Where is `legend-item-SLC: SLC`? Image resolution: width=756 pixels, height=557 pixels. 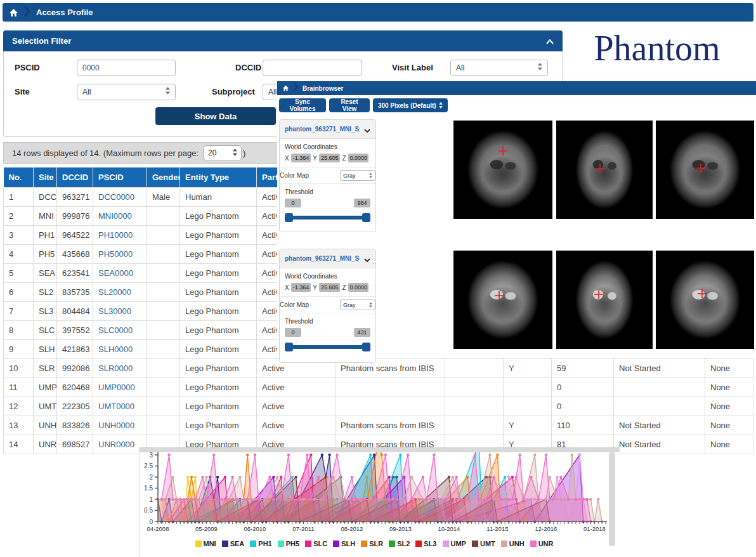
legend-item-SLC: SLC is located at coordinates (316, 544).